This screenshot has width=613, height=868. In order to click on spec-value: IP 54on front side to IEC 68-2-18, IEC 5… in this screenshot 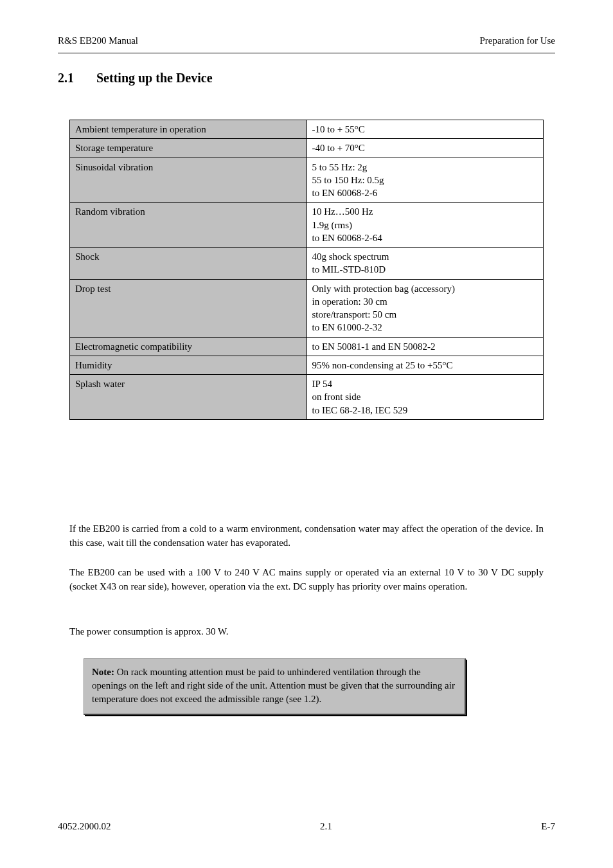, I will do `click(425, 397)`.